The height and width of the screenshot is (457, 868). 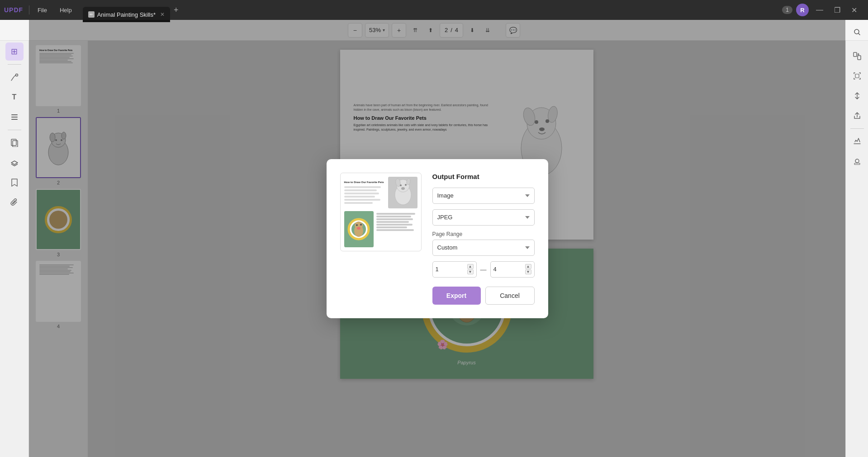 I want to click on maximize-button: ❐, so click(x=837, y=10).